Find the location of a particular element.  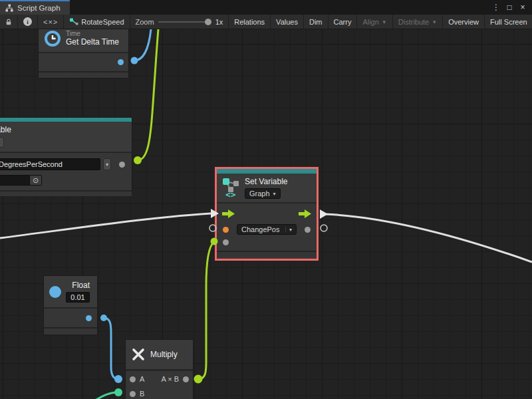

node-title: Get Delta Time is located at coordinates (92, 43).